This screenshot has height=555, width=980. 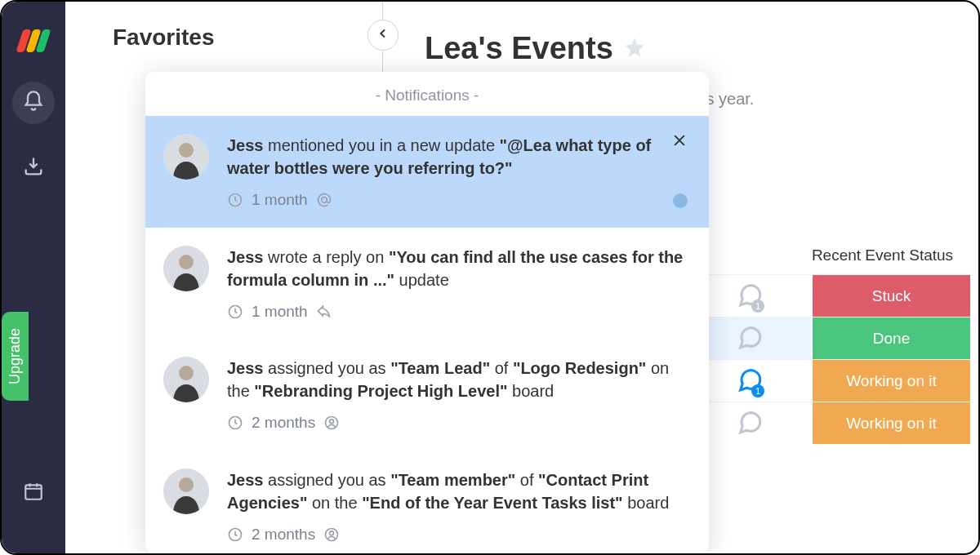 I want to click on notification-item: Jess assigned you as "Team Lead" of "Log…, so click(x=427, y=395).